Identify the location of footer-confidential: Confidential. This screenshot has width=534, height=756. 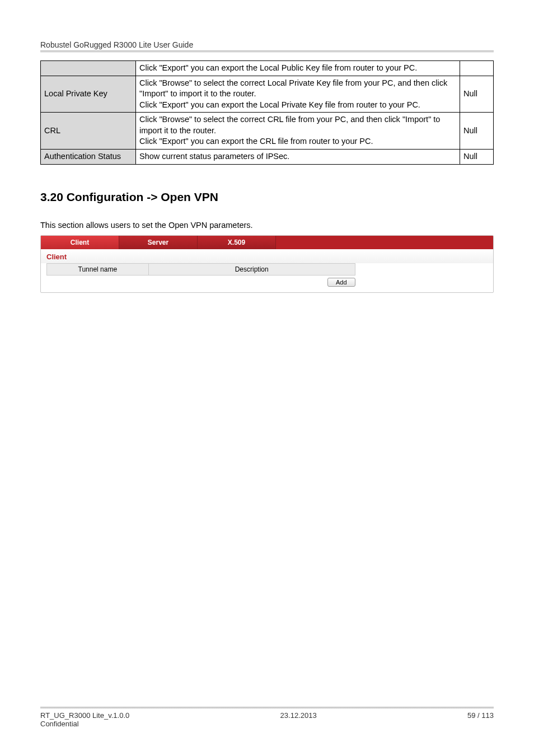
(267, 724).